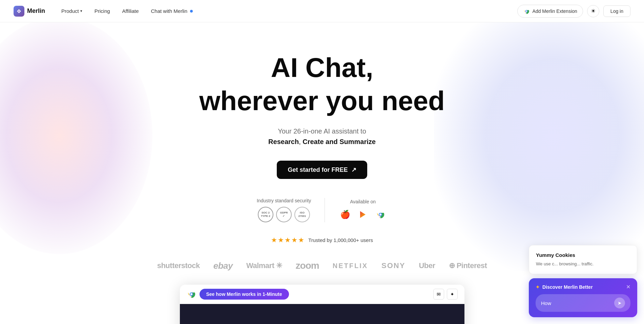  What do you see at coordinates (284, 215) in the screenshot?
I see `badge-group: SOC 2TYPE 2 GDPR✓ ISO27001` at bounding box center [284, 215].